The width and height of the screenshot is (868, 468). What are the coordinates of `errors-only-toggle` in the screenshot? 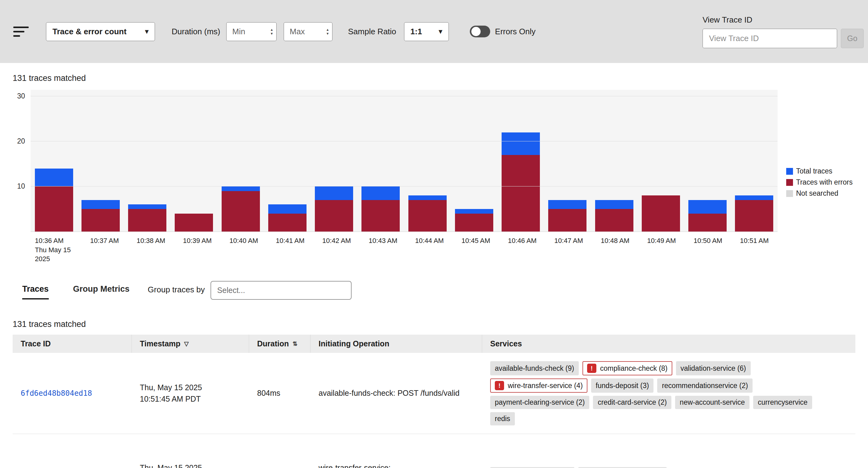 It's located at (480, 32).